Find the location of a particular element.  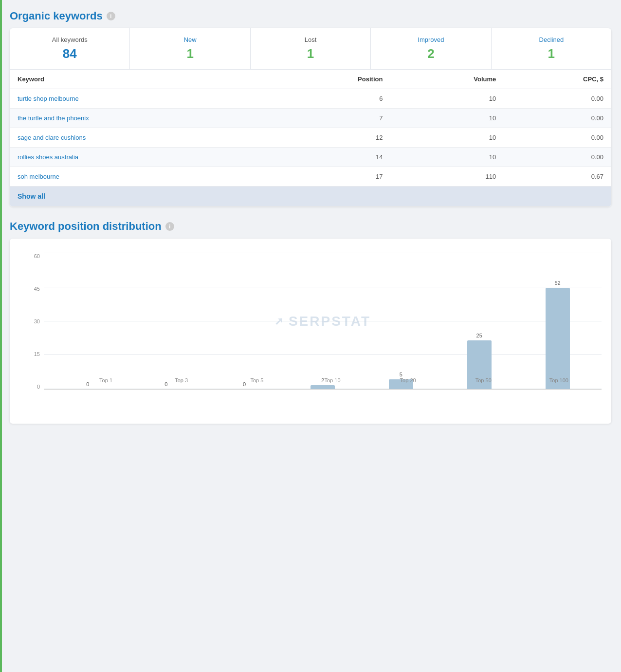

y-label: 15 is located at coordinates (37, 354).